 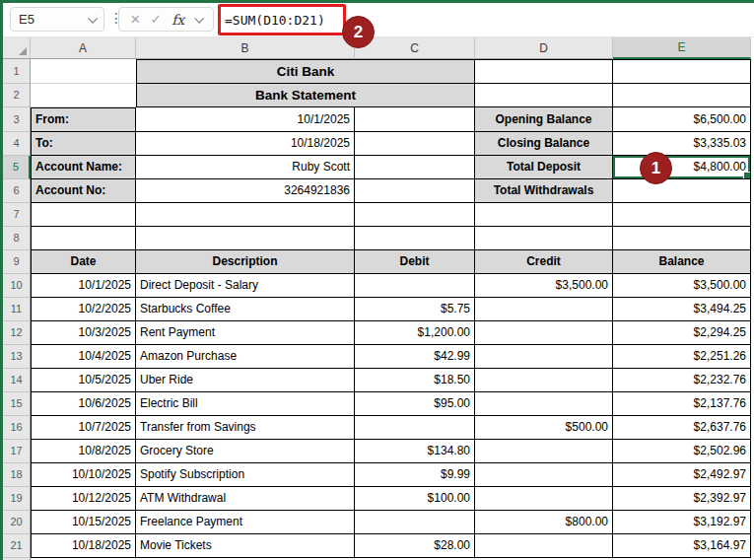 I want to click on cell-A13: 10/4/2025, so click(x=83, y=357).